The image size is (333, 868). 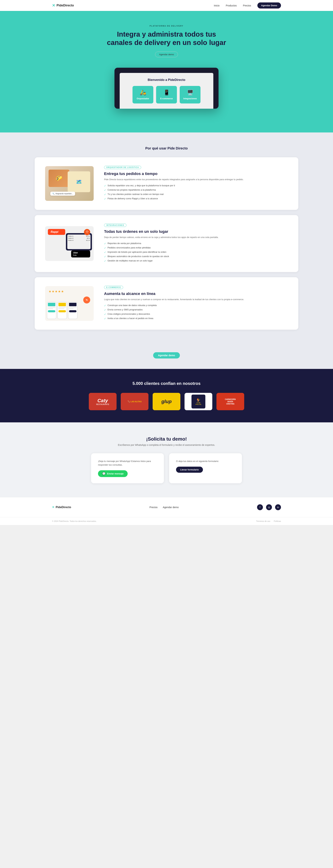 I want to click on facebook-icon: f, so click(x=260, y=507).